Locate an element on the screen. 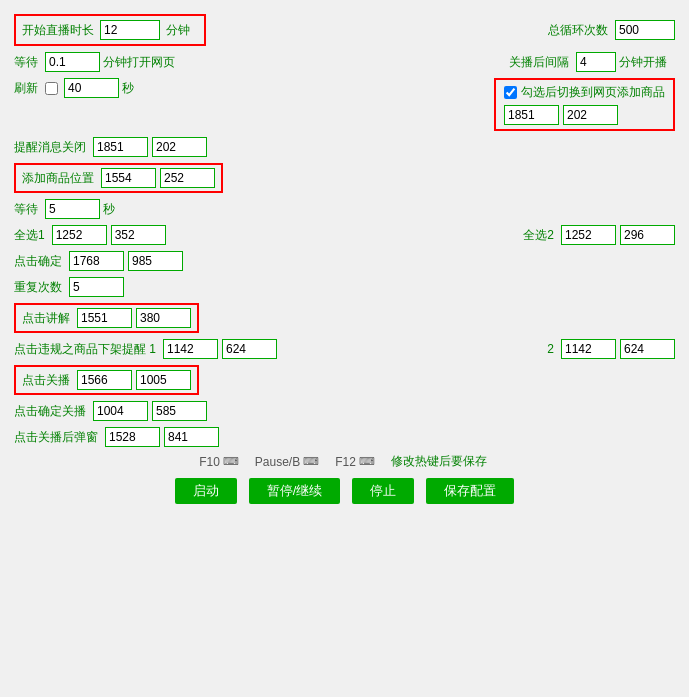 This screenshot has height=697, width=689. selectall1-x is located at coordinates (80, 235).